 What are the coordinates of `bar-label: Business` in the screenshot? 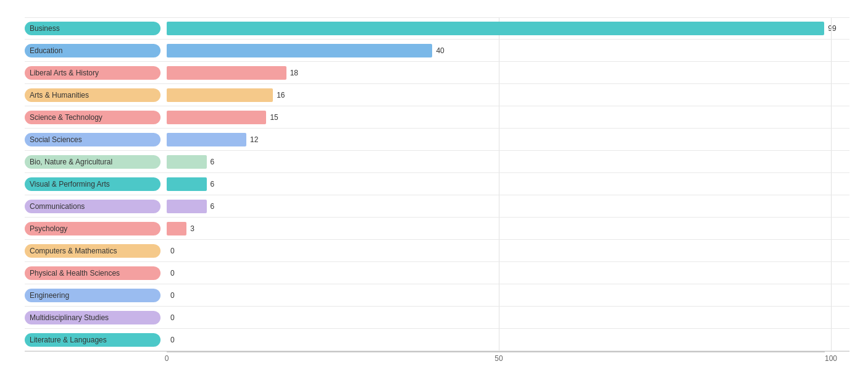 It's located at (93, 28).